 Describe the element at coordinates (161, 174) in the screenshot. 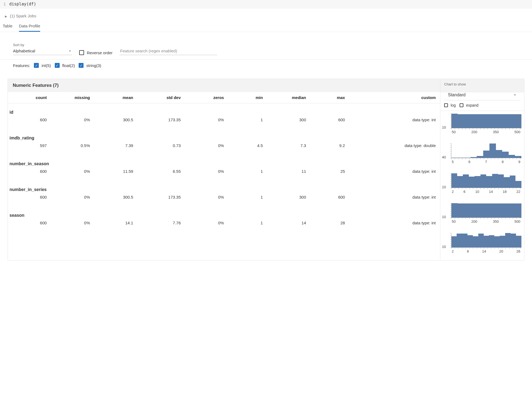

I see `cell-std_dev: 6.55` at that location.